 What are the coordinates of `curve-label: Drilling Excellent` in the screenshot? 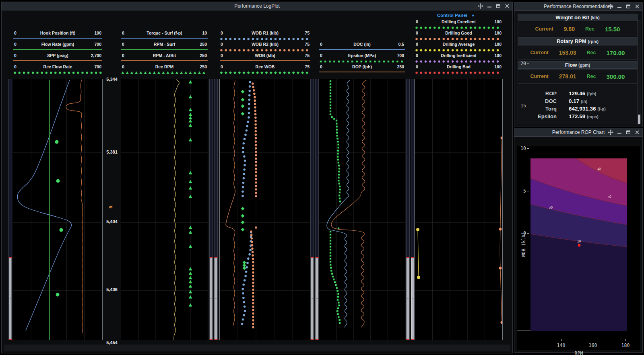 It's located at (459, 22).